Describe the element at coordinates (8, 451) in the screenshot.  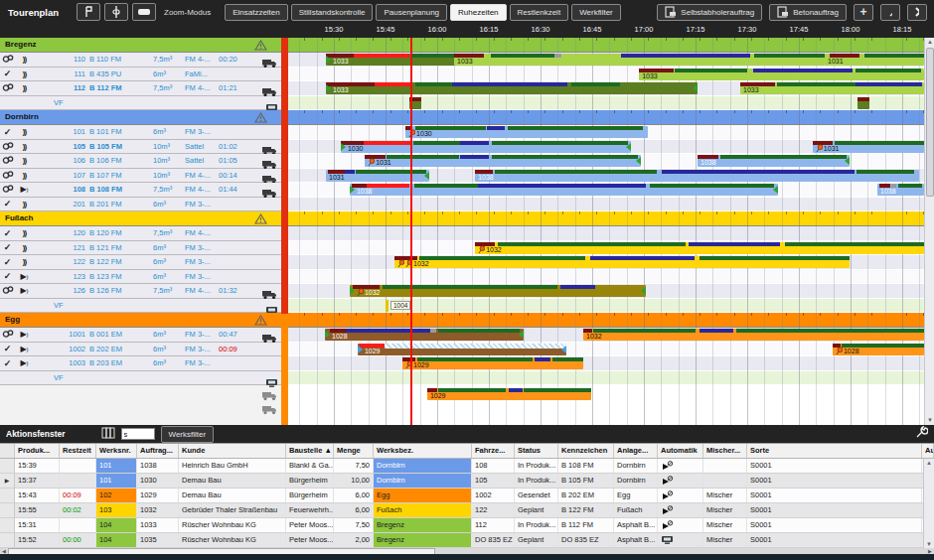
I see `column-header-marker` at that location.